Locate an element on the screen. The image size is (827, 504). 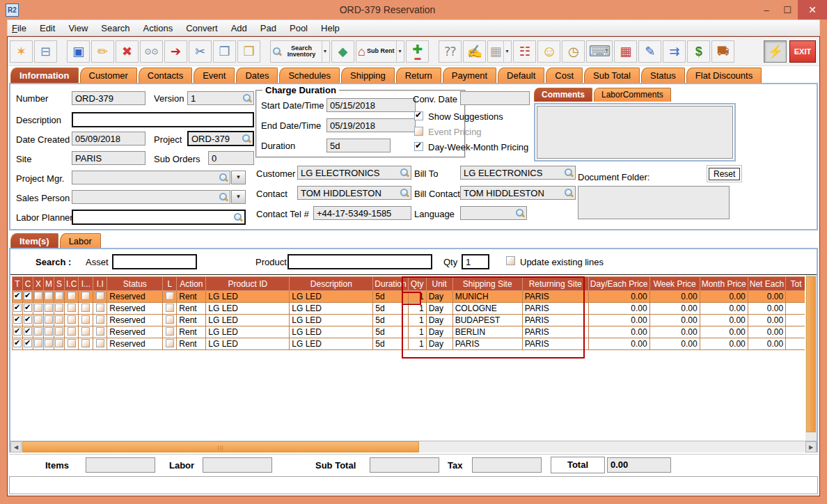
version-field: 1 is located at coordinates (221, 98).